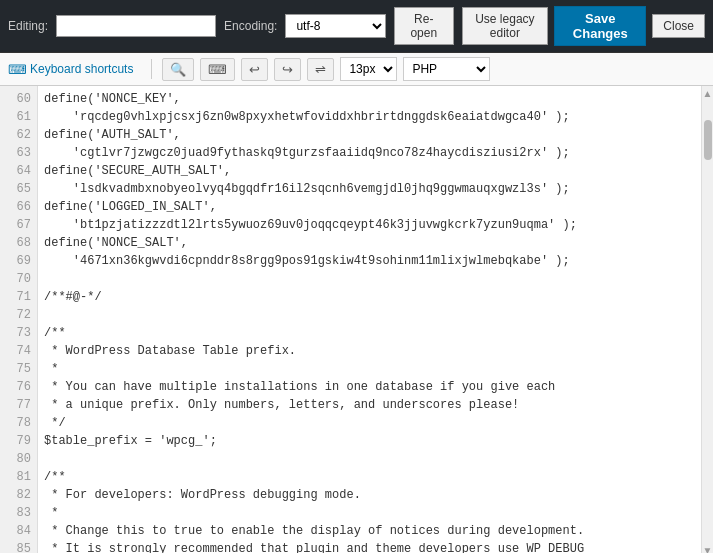  Describe the element at coordinates (288, 70) in the screenshot. I see `redo-button: ↪` at that location.